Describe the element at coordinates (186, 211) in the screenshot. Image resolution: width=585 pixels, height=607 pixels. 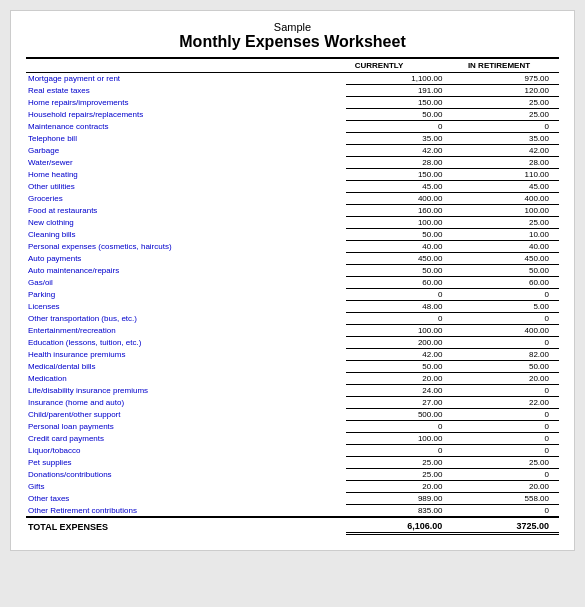
I see `row-label: Food at restaurants` at that location.